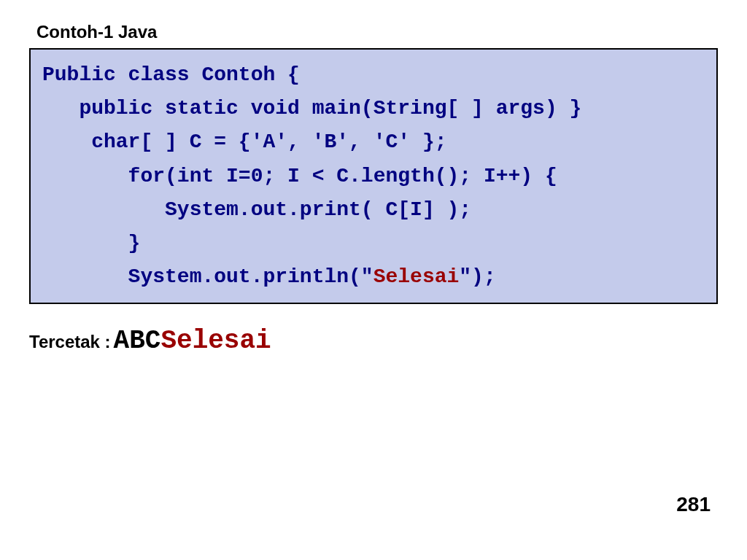  Describe the element at coordinates (374, 210) in the screenshot. I see `code-line-5: System.out.print( C[I] );` at that location.